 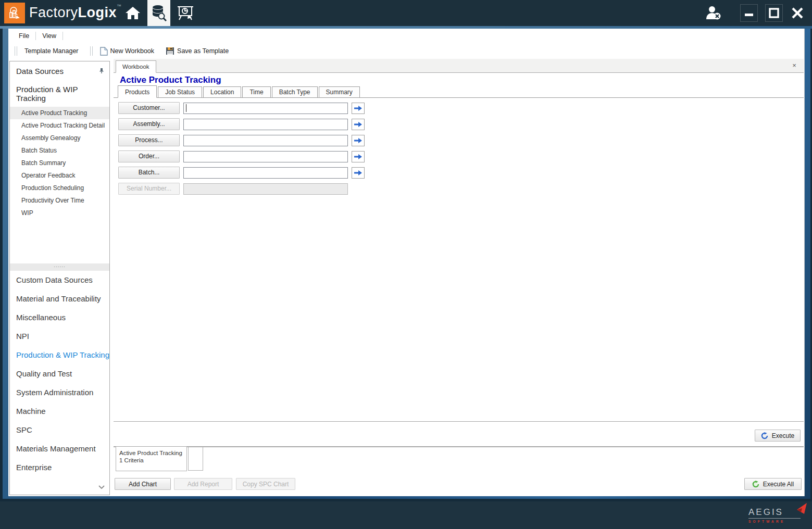 What do you see at coordinates (406, 13) in the screenshot?
I see `app-titlebar: FactoryLogix™` at bounding box center [406, 13].